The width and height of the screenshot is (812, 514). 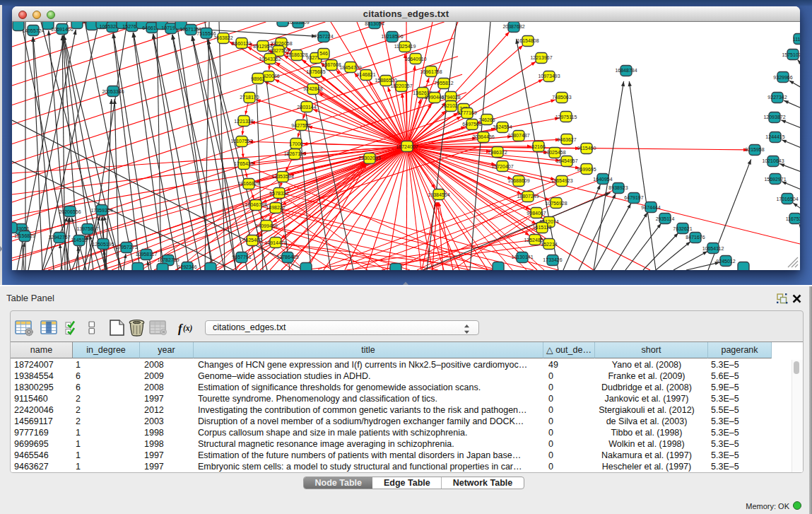 I want to click on svg-text: 152214, so click(x=548, y=245).